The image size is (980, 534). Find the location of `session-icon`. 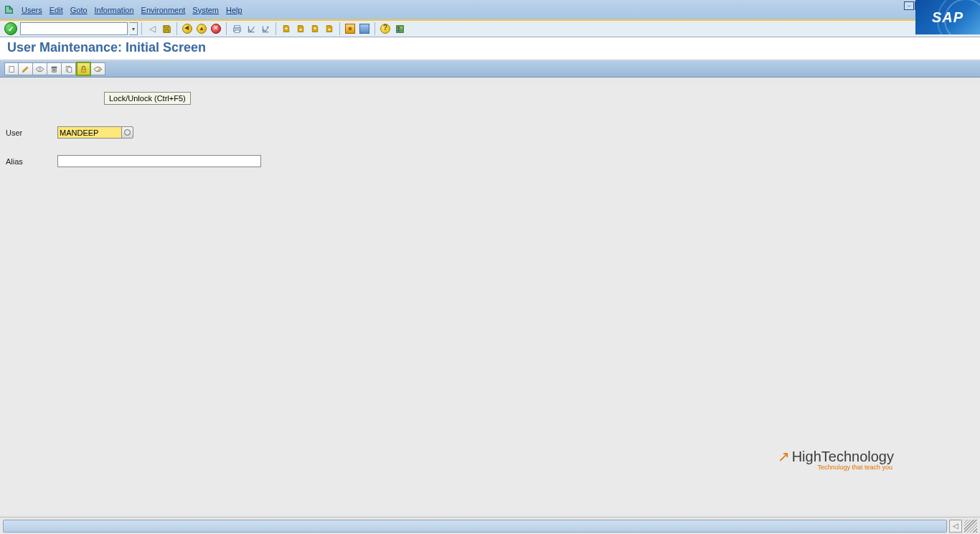

session-icon is located at coordinates (9, 10).